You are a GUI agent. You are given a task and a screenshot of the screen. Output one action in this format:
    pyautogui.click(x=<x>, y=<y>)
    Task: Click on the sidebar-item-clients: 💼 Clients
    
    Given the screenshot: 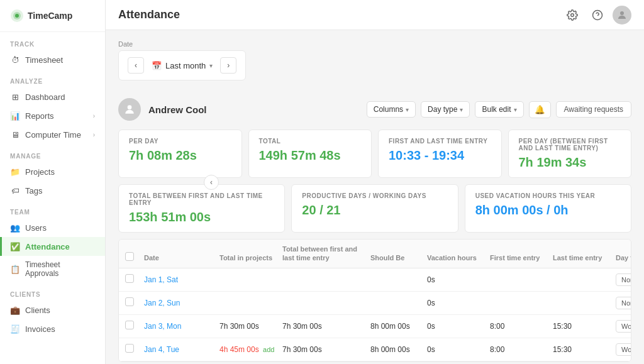 What is the action you would take?
    pyautogui.click(x=53, y=310)
    